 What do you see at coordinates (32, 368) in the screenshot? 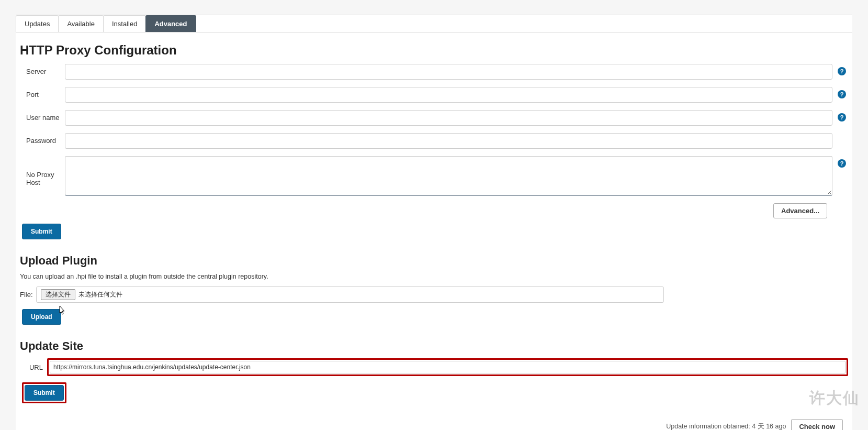
I see `url-label: URL` at bounding box center [32, 368].